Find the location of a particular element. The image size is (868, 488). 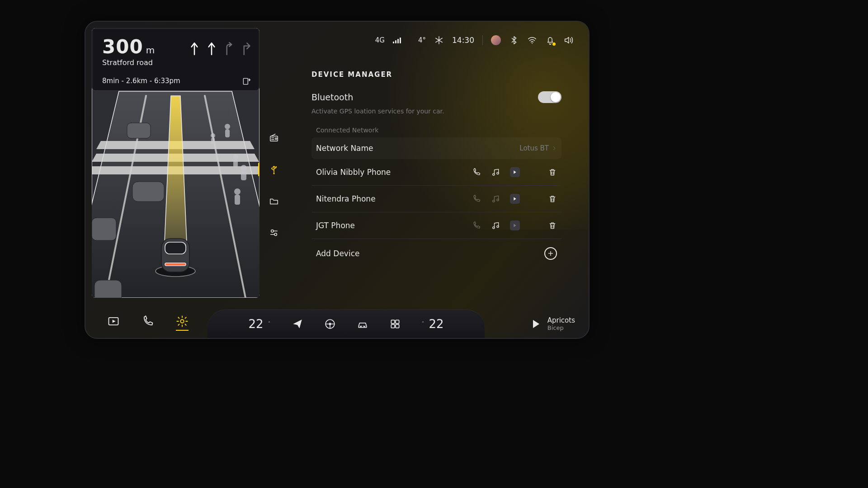

add-device-row: Add Device + is located at coordinates (437, 253).